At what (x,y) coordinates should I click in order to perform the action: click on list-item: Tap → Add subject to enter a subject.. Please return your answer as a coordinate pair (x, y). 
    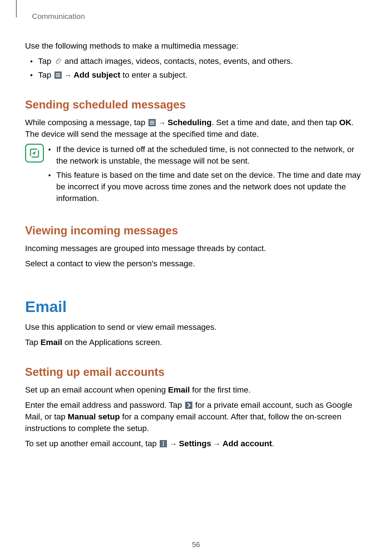
    Looking at the image, I should click on (202, 75).